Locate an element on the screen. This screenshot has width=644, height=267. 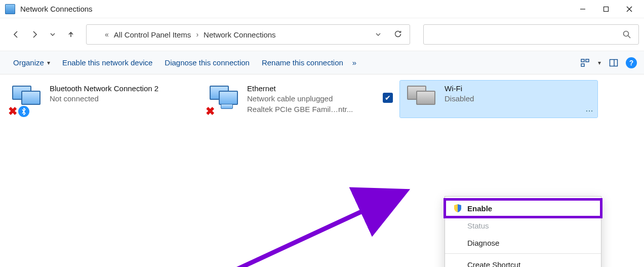
ctx-status: Status is located at coordinates (523, 225).